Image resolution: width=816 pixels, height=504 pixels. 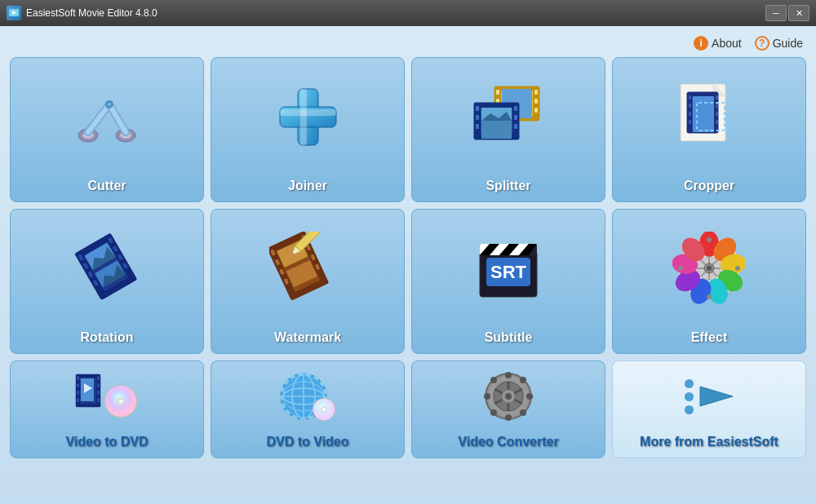 What do you see at coordinates (308, 186) in the screenshot?
I see `joiner-label: Joiner` at bounding box center [308, 186].